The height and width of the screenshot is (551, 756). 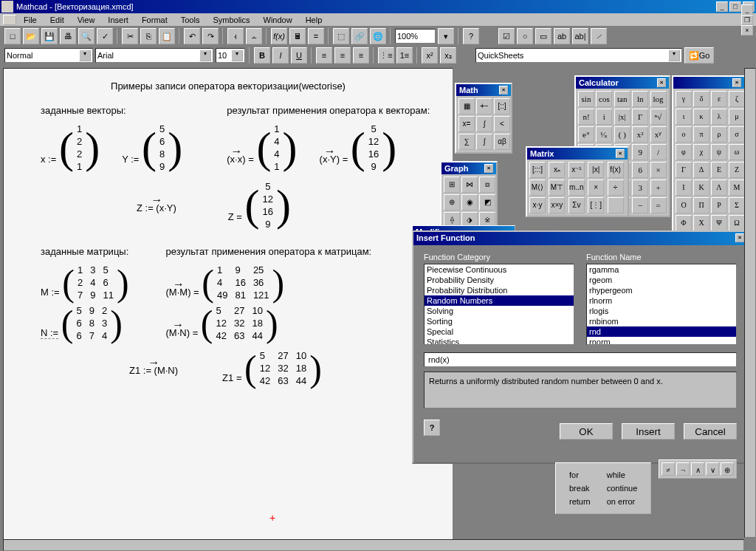 I want to click on math-btn: <, so click(x=502, y=124).